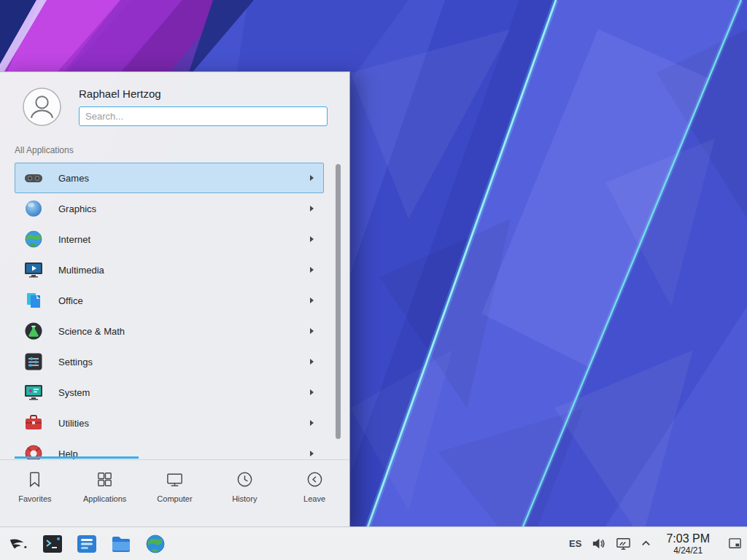  Describe the element at coordinates (688, 544) in the screenshot. I see `digital-clock: 7:03 PM 4/24/21` at that location.